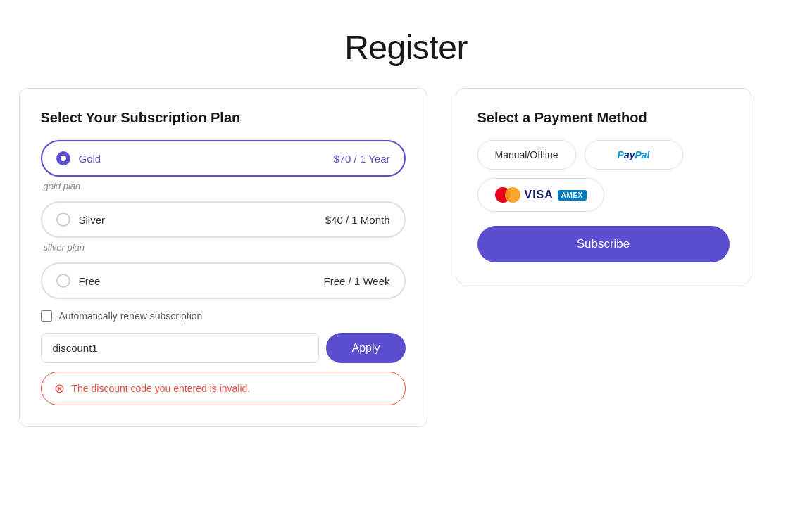 This screenshot has width=812, height=520. What do you see at coordinates (541, 195) in the screenshot?
I see `card-icons: VISA AMEX` at bounding box center [541, 195].